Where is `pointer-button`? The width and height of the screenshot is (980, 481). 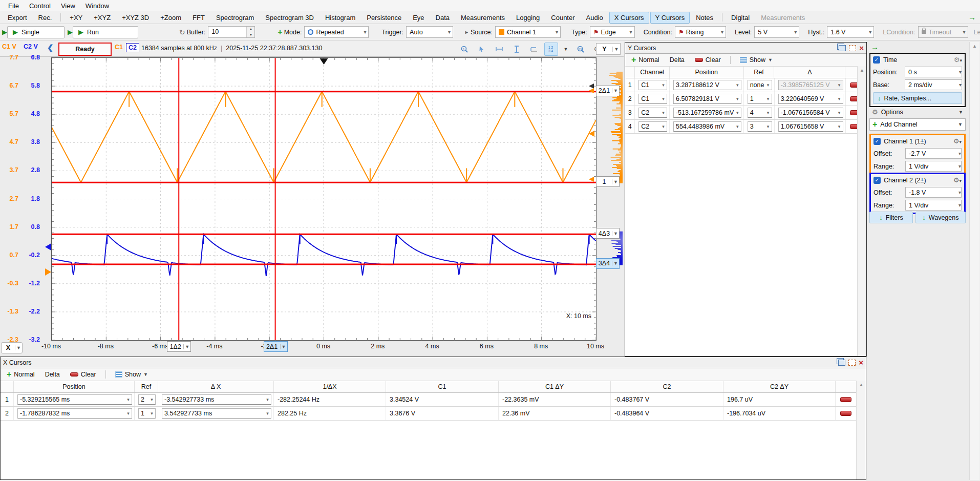 pointer-button is located at coordinates (481, 49).